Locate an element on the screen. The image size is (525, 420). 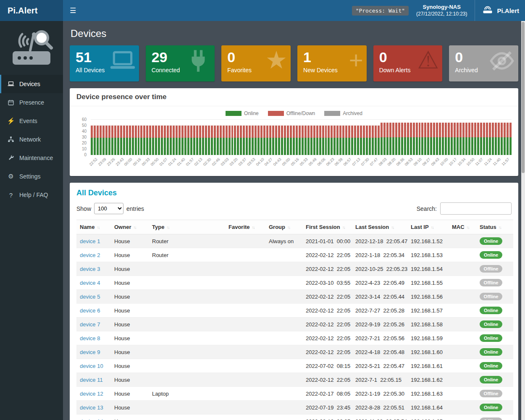
stat-card-archived: 0Archived is located at coordinates (484, 63).